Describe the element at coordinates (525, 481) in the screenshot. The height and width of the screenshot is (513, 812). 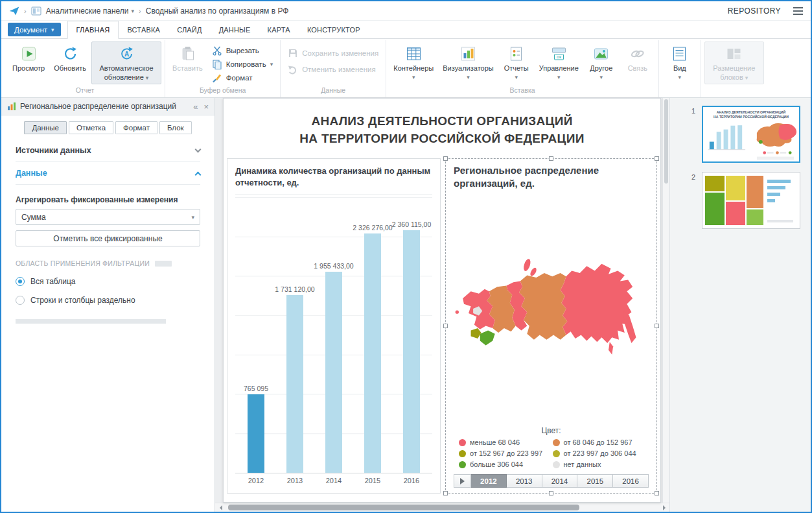
I see `year-tab-2013: 2013` at that location.